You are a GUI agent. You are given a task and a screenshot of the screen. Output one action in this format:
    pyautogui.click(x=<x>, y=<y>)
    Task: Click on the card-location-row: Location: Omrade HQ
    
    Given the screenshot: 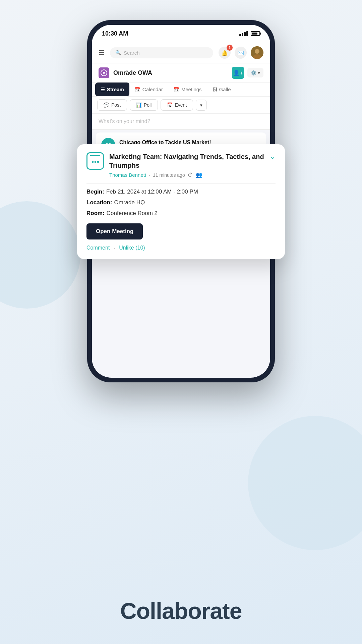 What is the action you would take?
    pyautogui.click(x=181, y=203)
    